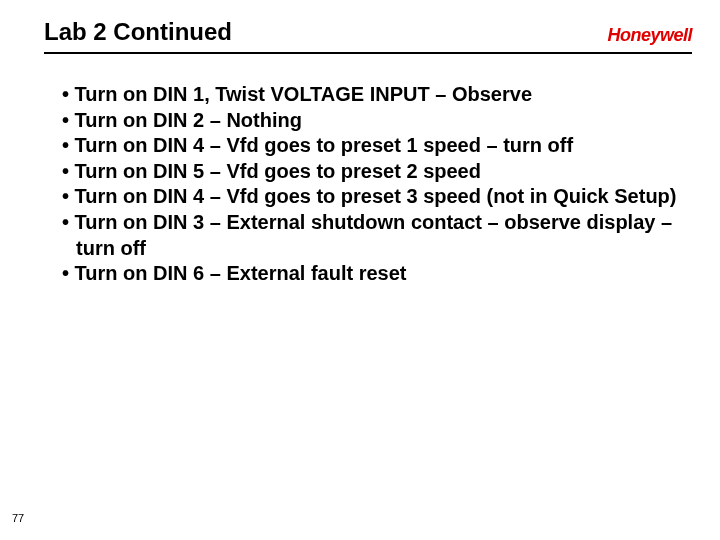 This screenshot has height=540, width=720. What do you see at coordinates (650, 36) in the screenshot?
I see `brand-logo: Honeywell` at bounding box center [650, 36].